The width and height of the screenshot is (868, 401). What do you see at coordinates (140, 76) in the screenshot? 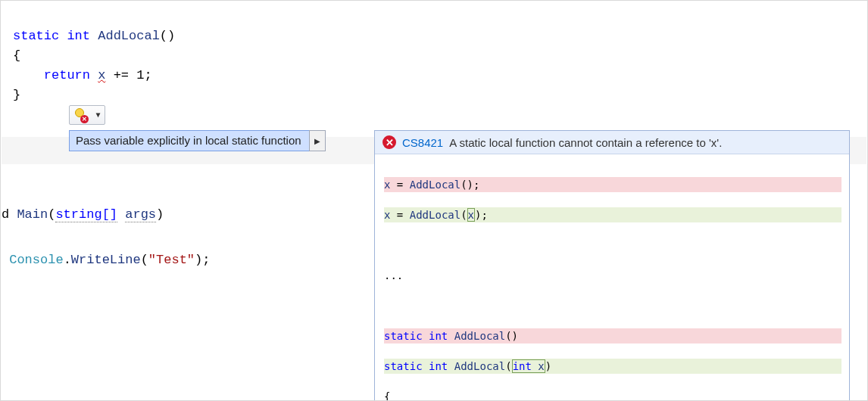
I see `num-1: 1` at bounding box center [140, 76].